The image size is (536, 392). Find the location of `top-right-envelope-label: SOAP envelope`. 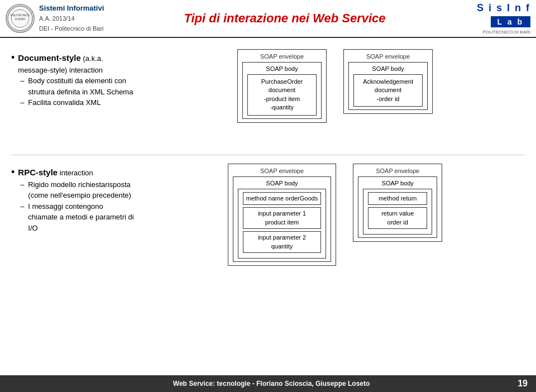

top-right-envelope-label: SOAP envelope is located at coordinates (388, 56).